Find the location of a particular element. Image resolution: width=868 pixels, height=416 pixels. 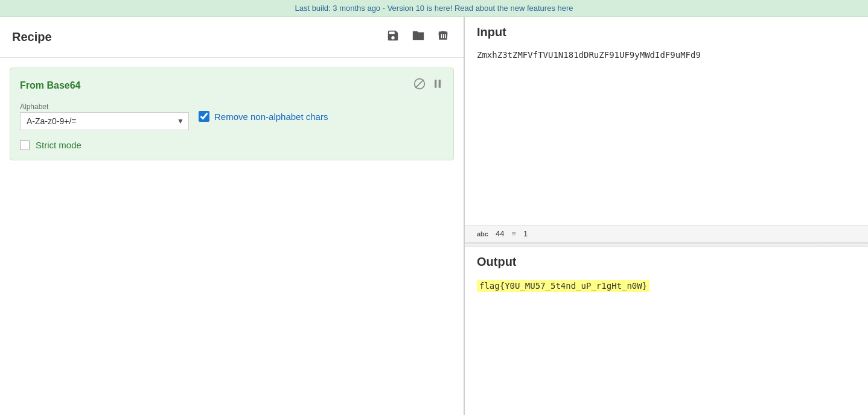

disable-operation-button is located at coordinates (420, 86).